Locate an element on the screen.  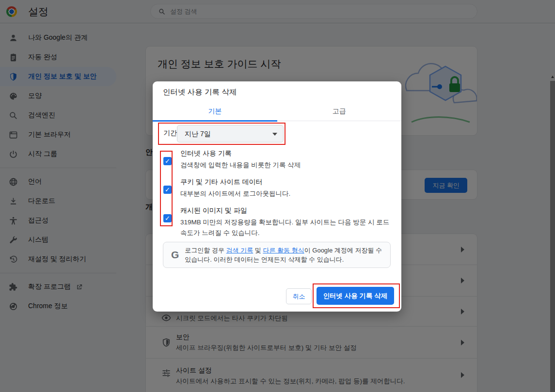
checkbox-title: 캐시된 이미지 및 파일 is located at coordinates (214, 211).